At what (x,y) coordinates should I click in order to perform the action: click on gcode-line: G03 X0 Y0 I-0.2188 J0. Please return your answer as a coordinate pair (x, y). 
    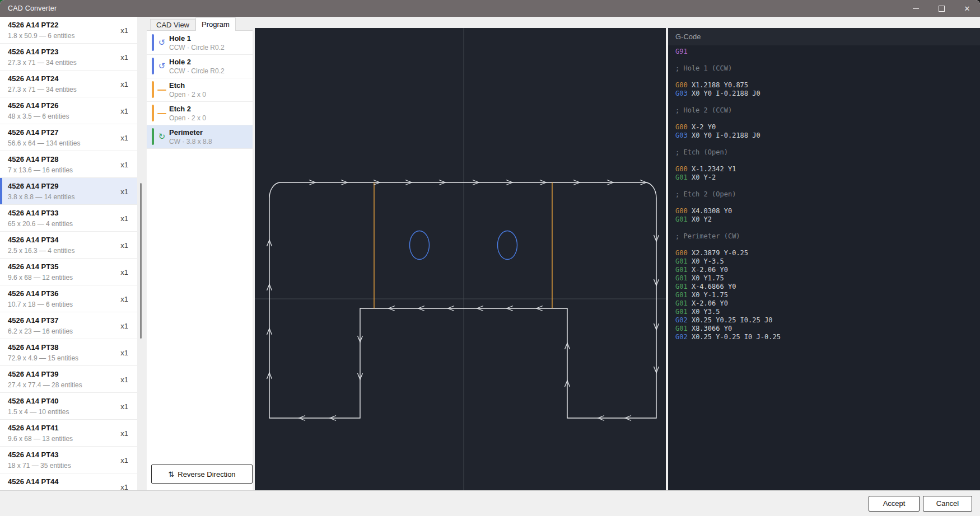
    Looking at the image, I should click on (828, 94).